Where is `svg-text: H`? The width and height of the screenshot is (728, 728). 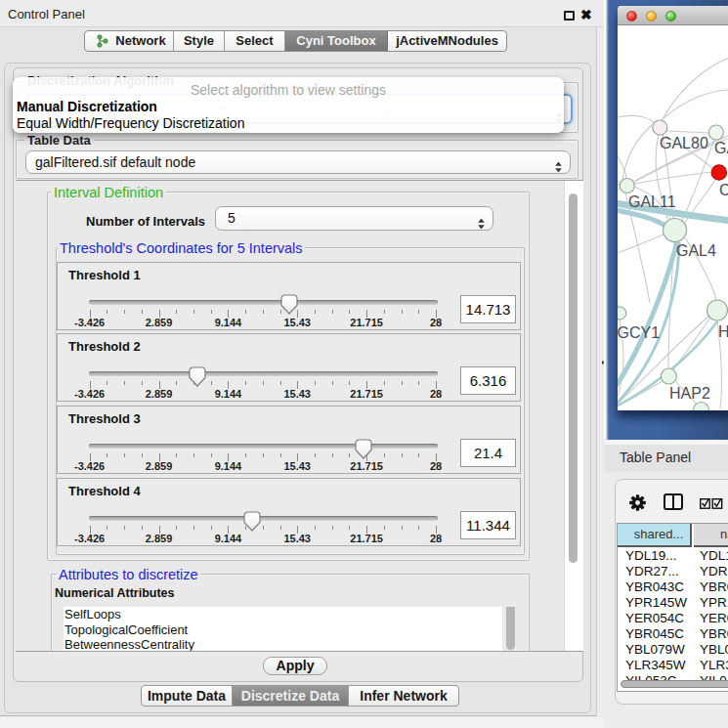 svg-text: H is located at coordinates (723, 332).